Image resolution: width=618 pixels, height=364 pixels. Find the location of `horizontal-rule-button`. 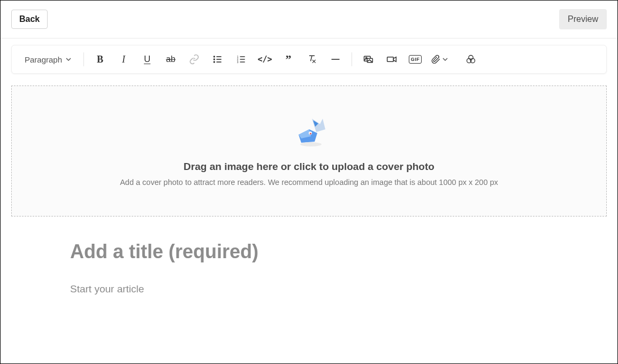

horizontal-rule-button is located at coordinates (335, 59).